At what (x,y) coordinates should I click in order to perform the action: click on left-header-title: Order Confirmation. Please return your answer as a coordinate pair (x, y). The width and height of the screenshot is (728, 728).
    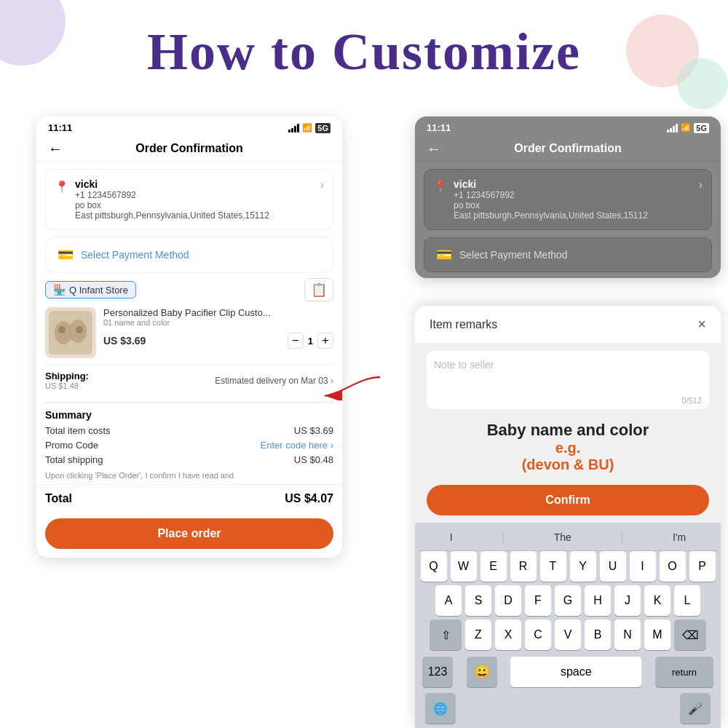
    Looking at the image, I should click on (189, 149).